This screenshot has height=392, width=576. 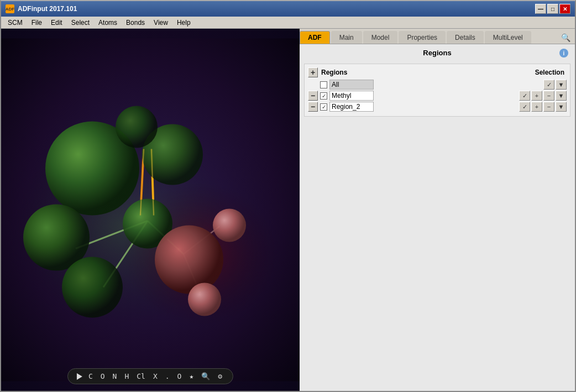 What do you see at coordinates (437, 53) in the screenshot?
I see `panel-title: Regions i` at bounding box center [437, 53].